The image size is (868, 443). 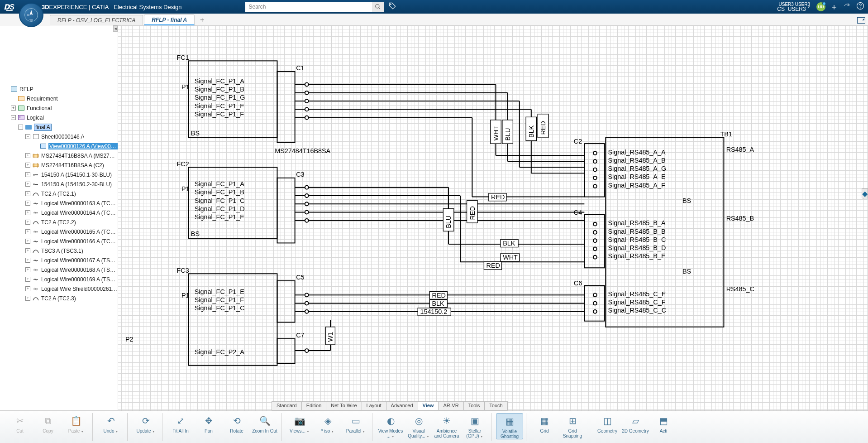 I want to click on canvas-tab-tools: Tools, so click(x=474, y=406).